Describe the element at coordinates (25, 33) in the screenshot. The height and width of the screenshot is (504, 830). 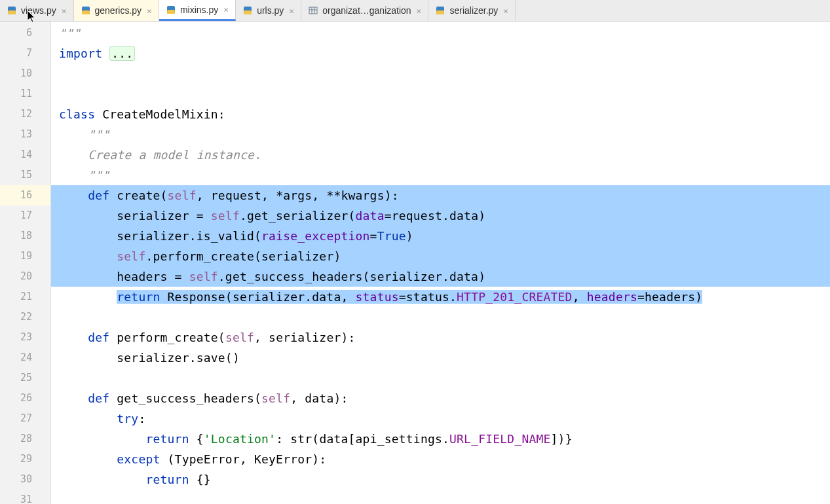
I see `line-number: 6` at that location.